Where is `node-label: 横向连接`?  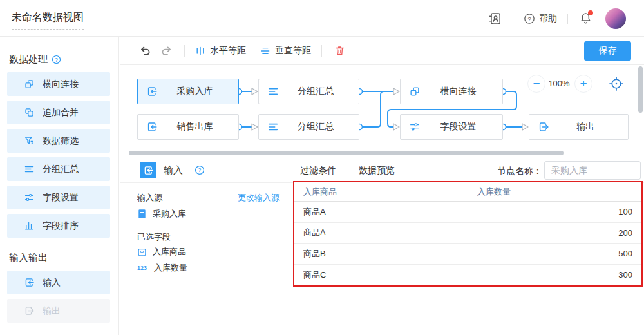 node-label: 横向连接 is located at coordinates (459, 91).